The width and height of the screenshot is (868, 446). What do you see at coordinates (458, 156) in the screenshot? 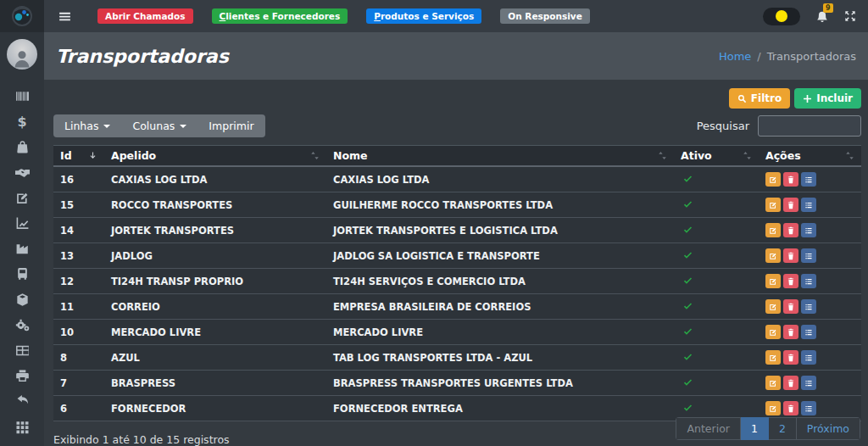
I see `table-header-row: Id Apelido Nome Ativo Ações` at bounding box center [458, 156].